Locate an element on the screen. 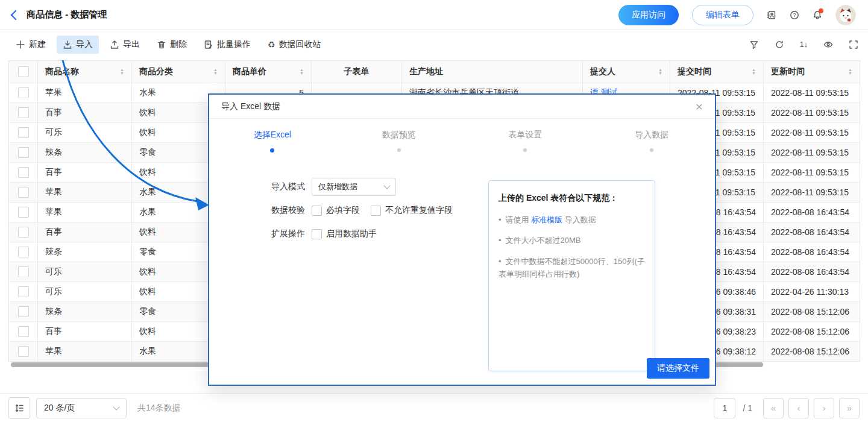 This screenshot has height=422, width=868. batch-ops-button: 批量操作 is located at coordinates (227, 45).